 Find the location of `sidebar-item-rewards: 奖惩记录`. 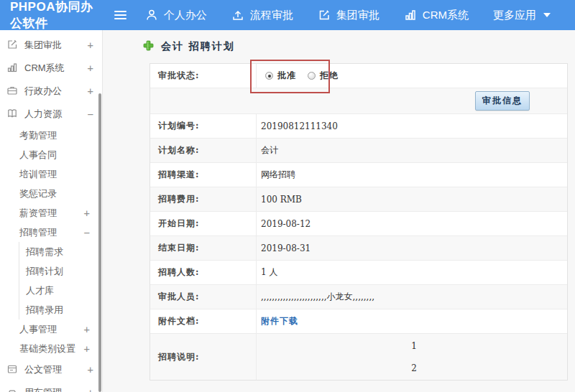

sidebar-item-rewards: 奖惩记录 is located at coordinates (51, 194).